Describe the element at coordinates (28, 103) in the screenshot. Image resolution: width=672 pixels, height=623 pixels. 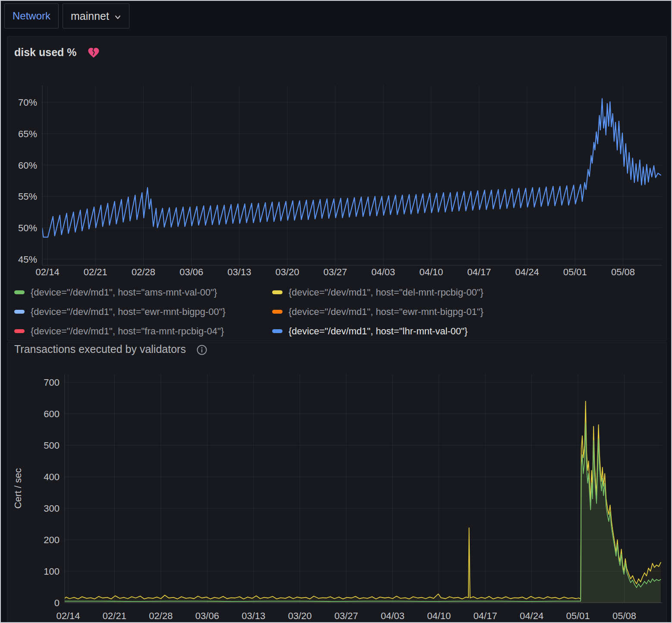
I see `svg-text: 70%` at that location.